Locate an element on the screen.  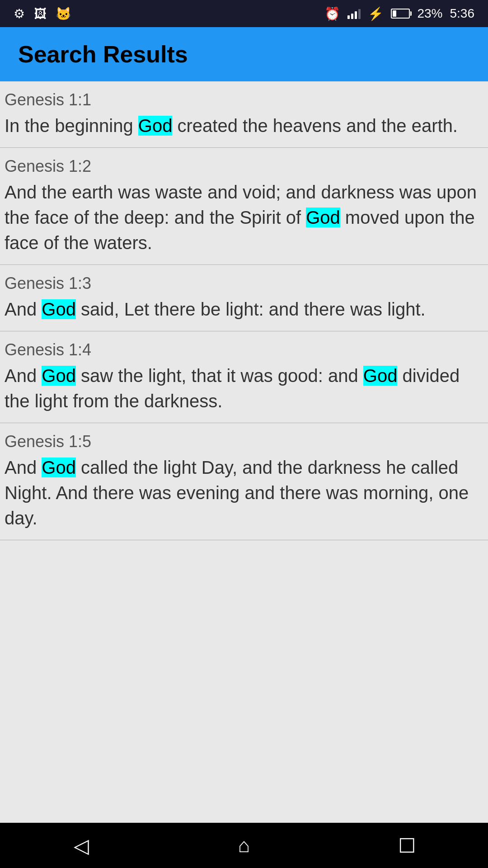
verse-text: And God saw the light, that it was good:… is located at coordinates (244, 388).